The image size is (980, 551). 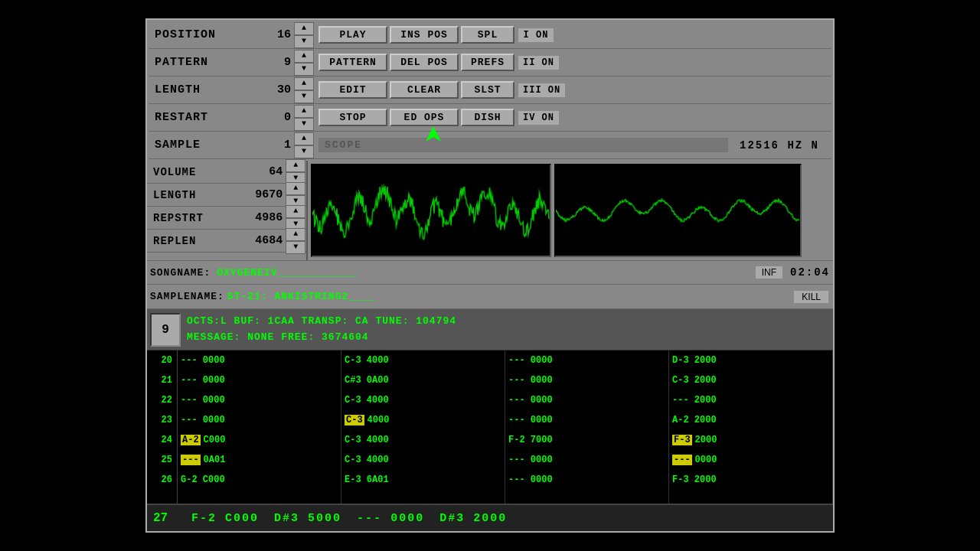 I want to click on sample-label: SAMPLE, so click(x=198, y=145).